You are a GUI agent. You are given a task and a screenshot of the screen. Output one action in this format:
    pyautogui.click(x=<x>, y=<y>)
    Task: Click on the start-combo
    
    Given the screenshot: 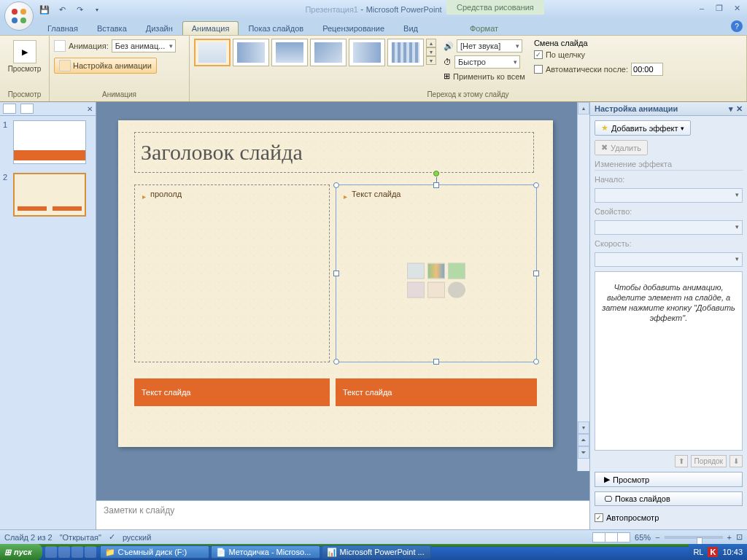 What is the action you would take?
    pyautogui.click(x=668, y=195)
    